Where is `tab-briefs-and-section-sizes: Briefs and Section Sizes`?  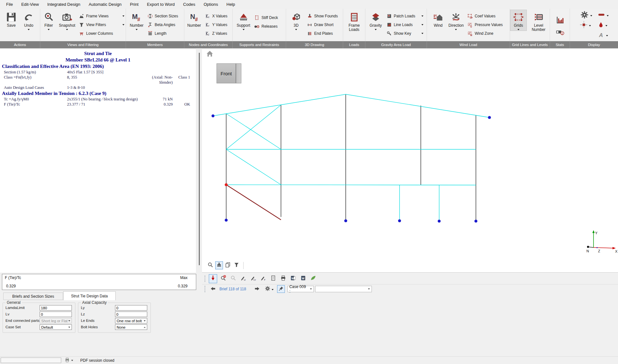
tab-briefs-and-section-sizes: Briefs and Section Sizes is located at coordinates (33, 296).